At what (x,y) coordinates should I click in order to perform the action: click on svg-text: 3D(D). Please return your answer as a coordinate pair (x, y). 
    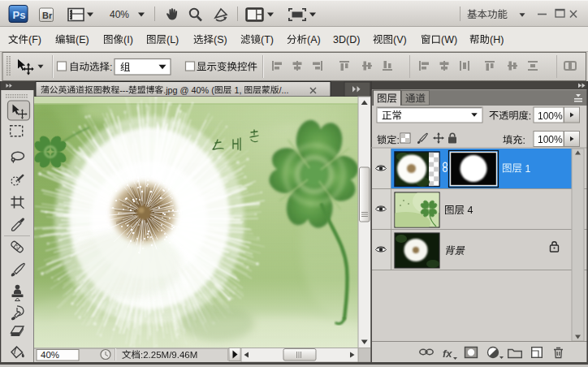
    Looking at the image, I should click on (346, 40).